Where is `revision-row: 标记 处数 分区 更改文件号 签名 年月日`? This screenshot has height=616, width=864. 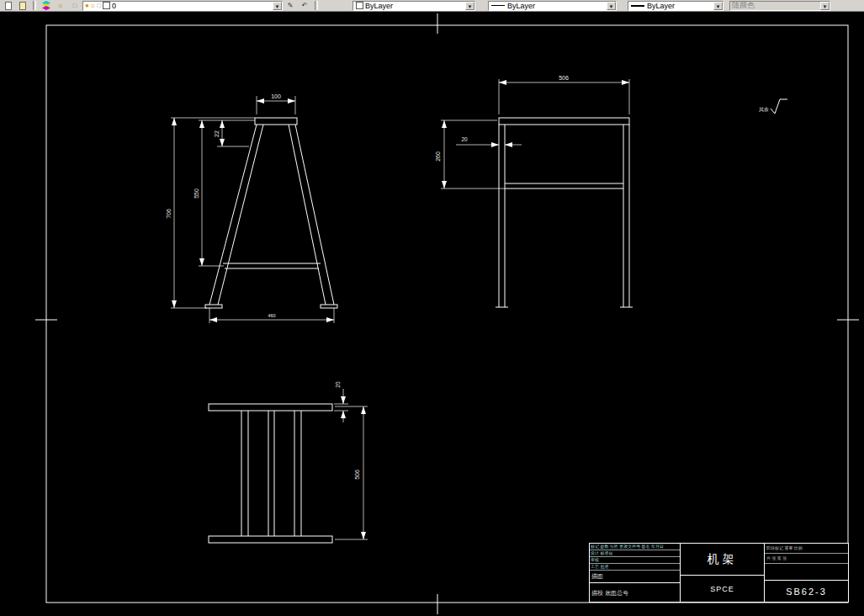
revision-row: 标记 处数 分区 更改文件号 签名 年月日 is located at coordinates (634, 547).